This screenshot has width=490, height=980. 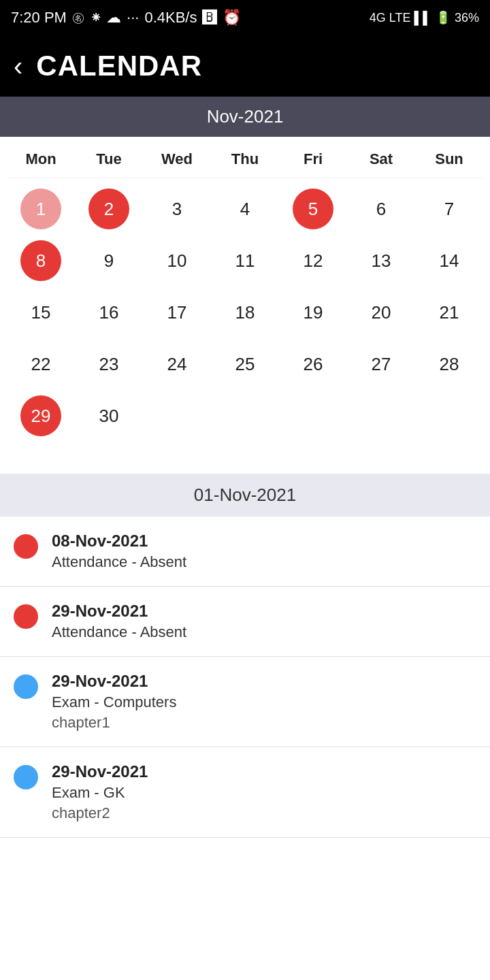 What do you see at coordinates (381, 159) in the screenshot?
I see `weekday-label: Sat` at bounding box center [381, 159].